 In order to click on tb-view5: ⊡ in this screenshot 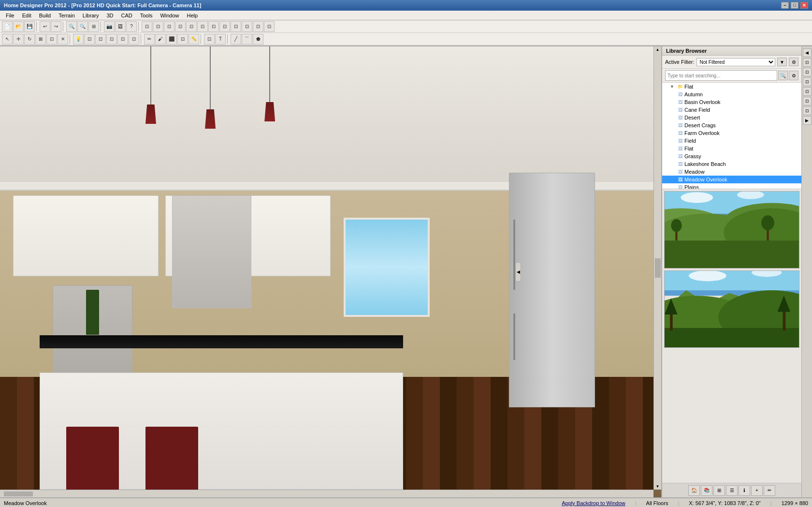, I will do `click(134, 39)`.